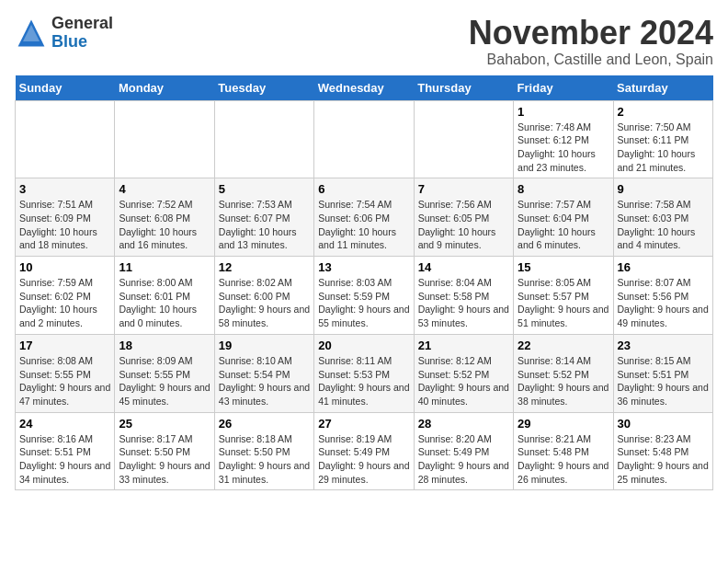 The image size is (728, 563). I want to click on day-number: 17, so click(64, 346).